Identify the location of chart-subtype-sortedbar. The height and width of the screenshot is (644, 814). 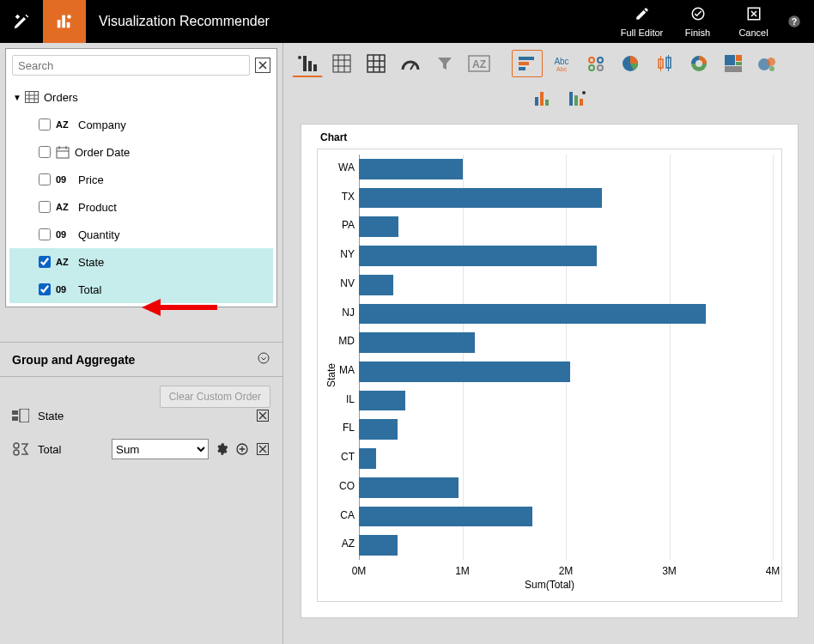
(577, 98).